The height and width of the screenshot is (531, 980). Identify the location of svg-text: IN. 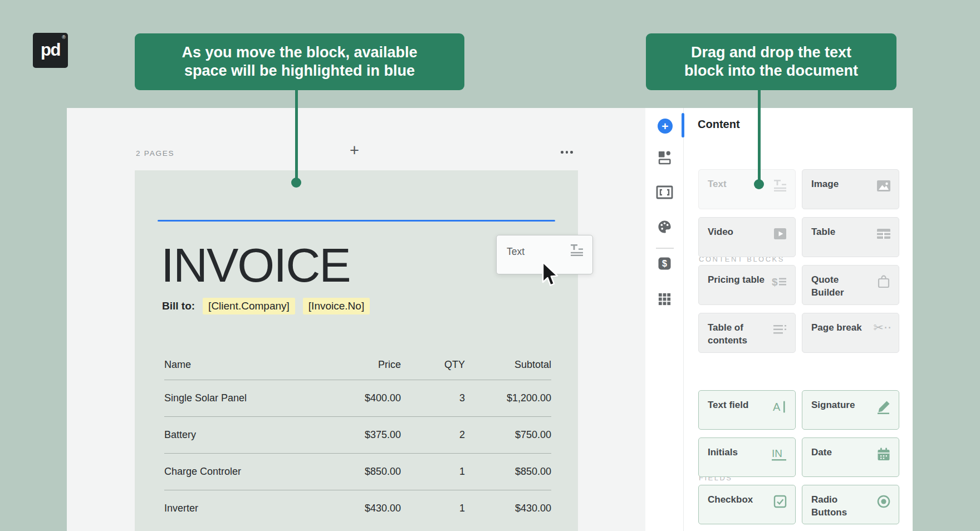
(777, 453).